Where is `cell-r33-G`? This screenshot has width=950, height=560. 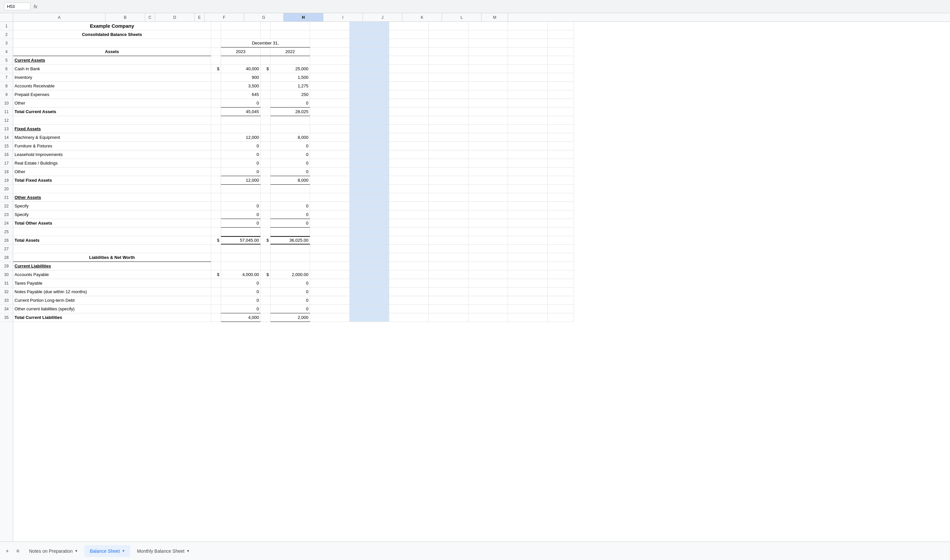
cell-r33-G is located at coordinates (330, 300).